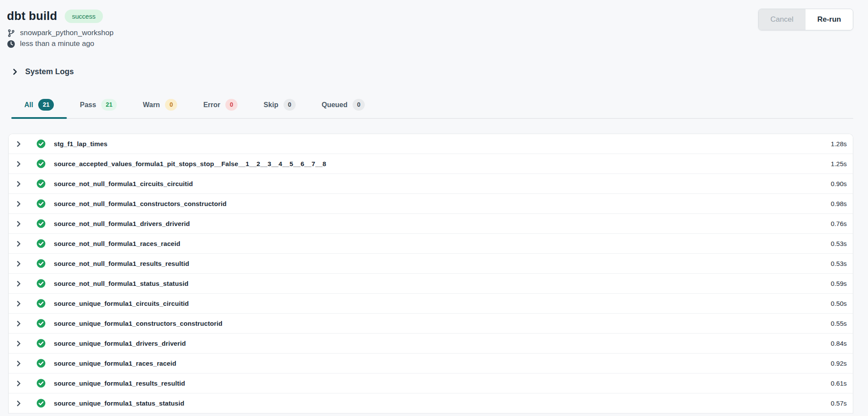 This screenshot has width=868, height=416. What do you see at coordinates (60, 44) in the screenshot?
I see `time-row: less than a minute ago` at bounding box center [60, 44].